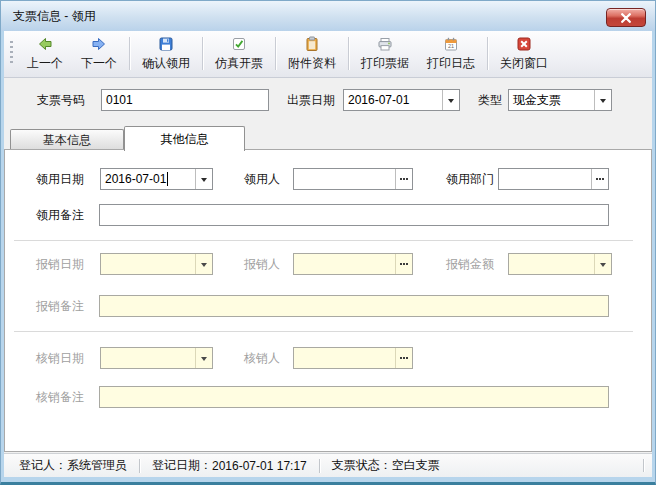 This screenshot has height=485, width=656. What do you see at coordinates (378, 100) in the screenshot?
I see `issue-date-value: 2016-07-01` at bounding box center [378, 100].